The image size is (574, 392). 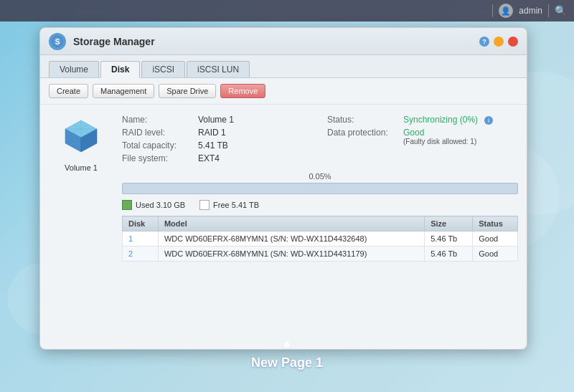 I want to click on top-bar-divider, so click(x=492, y=11).